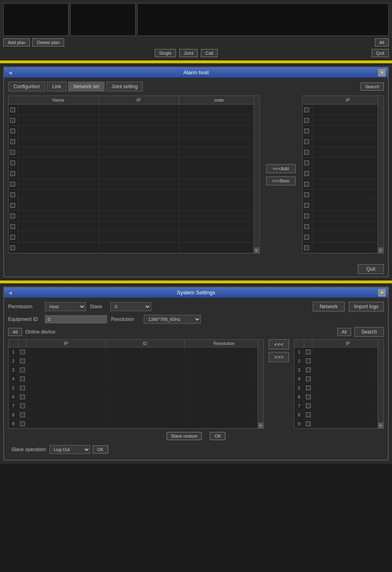 The width and height of the screenshot is (392, 572). I want to click on add-plan-button: Add plan, so click(16, 42).